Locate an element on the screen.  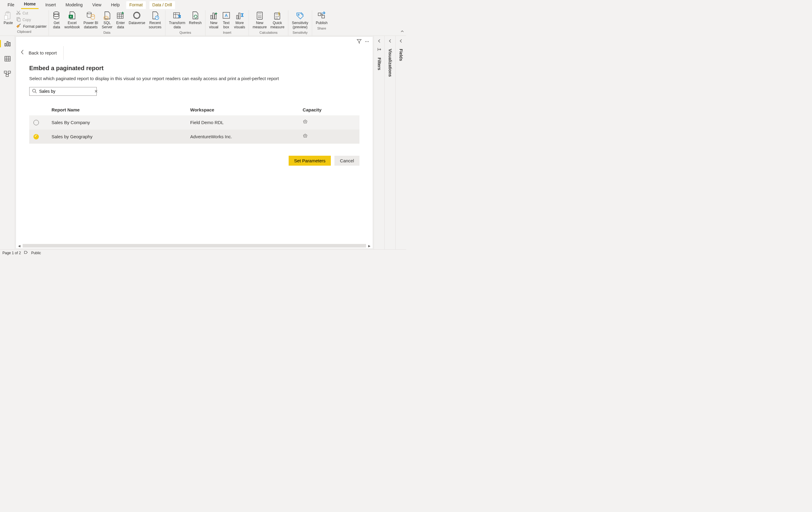
quick-measure-button: Quick measure is located at coordinates (277, 20).